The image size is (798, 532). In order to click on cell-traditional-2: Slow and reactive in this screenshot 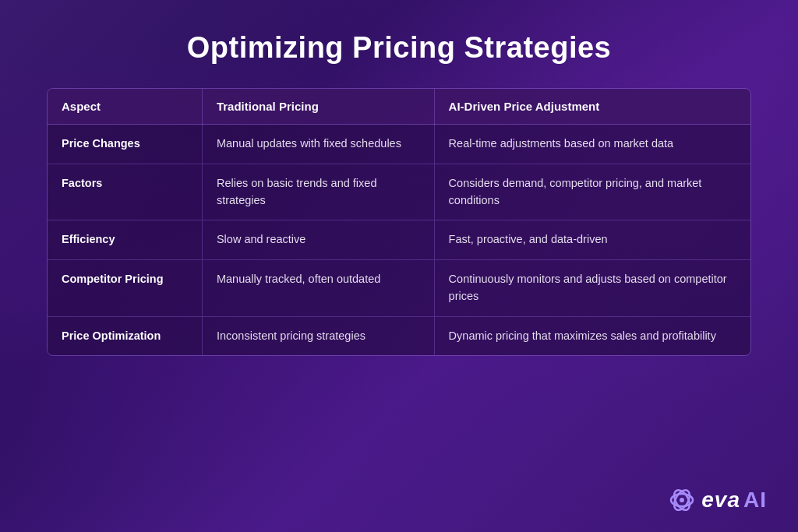, I will do `click(318, 240)`.